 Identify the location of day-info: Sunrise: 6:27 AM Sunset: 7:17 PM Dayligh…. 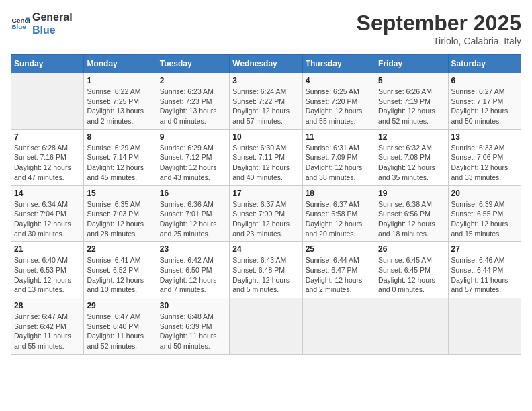
(485, 106).